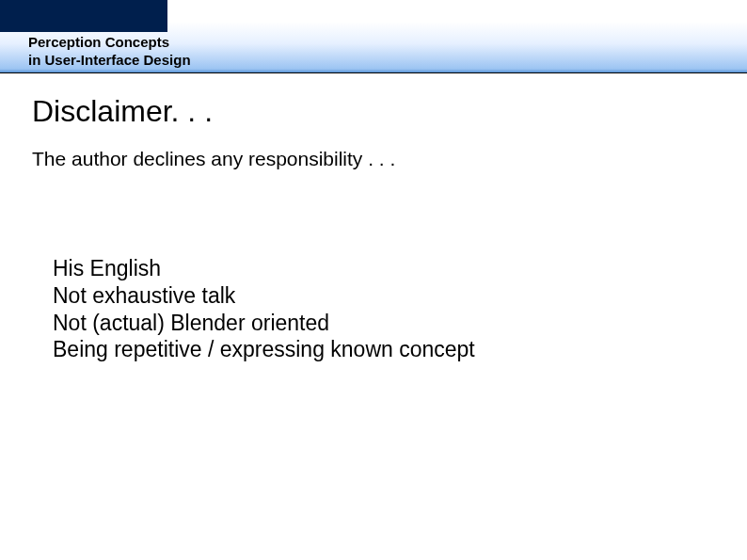 This screenshot has height=560, width=747. I want to click on slide-subtitle: The author declines any responsibility .…, so click(374, 159).